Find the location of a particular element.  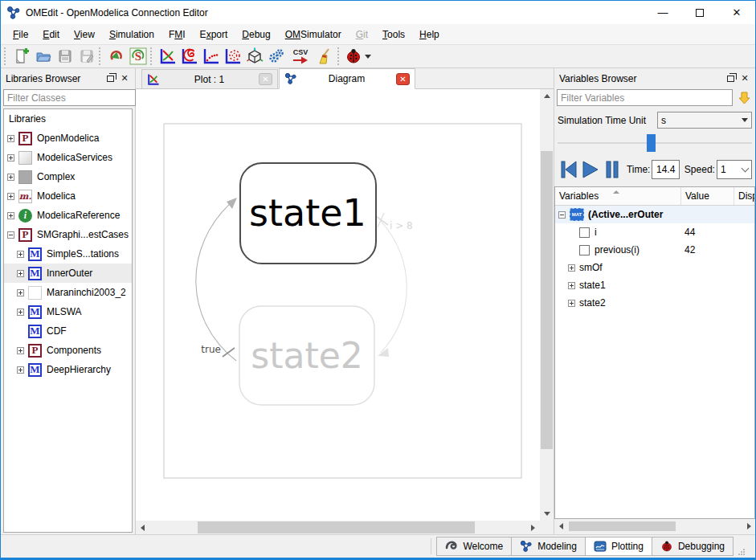

menu-edit: Edit is located at coordinates (51, 35).